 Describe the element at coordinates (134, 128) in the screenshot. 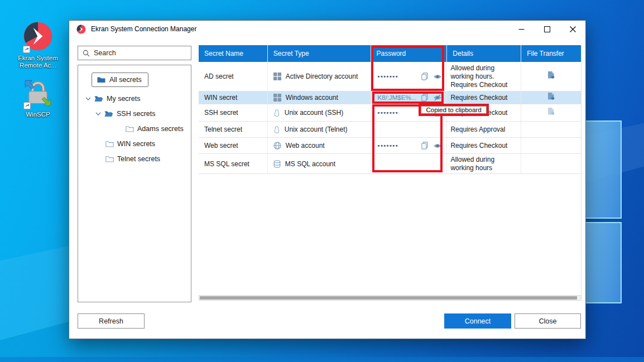

I see `tree-item-adams-secrets: Adams secrets` at that location.